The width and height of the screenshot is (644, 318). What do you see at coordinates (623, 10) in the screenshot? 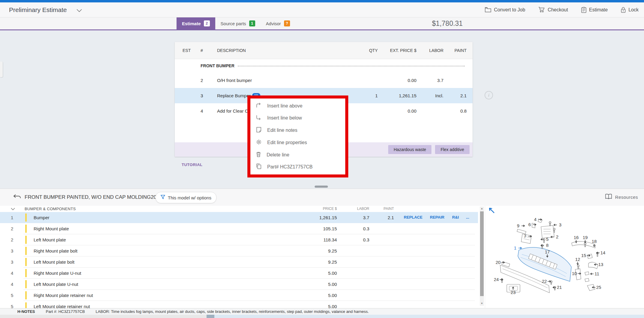
I see `lock-icon` at bounding box center [623, 10].